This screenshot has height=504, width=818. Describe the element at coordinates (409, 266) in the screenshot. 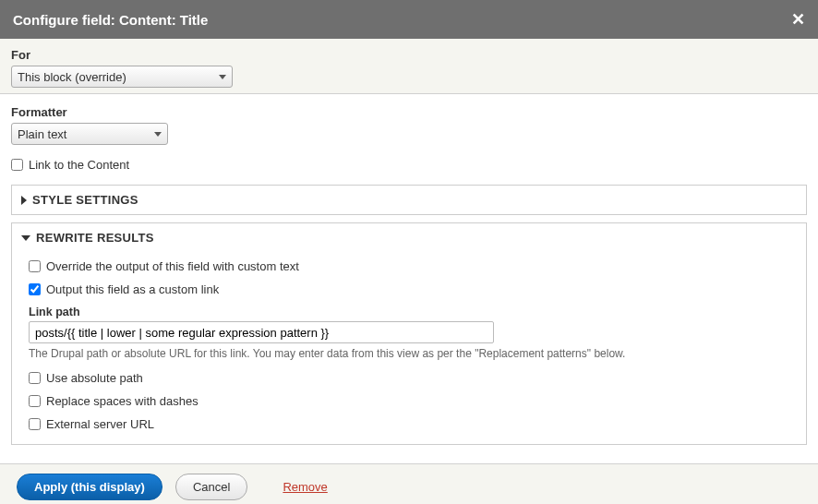

I see `override-output-row: Override the output of this field with c…` at that location.